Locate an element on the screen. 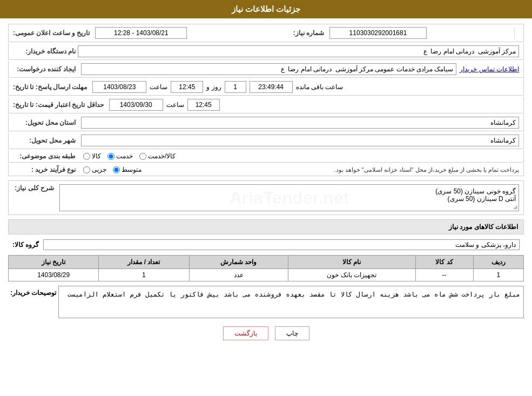 This screenshot has width=532, height=396. price-validity-label: حداقل تاریخ اعتبار قیمت: تا تاریخ: is located at coordinates (59, 105).